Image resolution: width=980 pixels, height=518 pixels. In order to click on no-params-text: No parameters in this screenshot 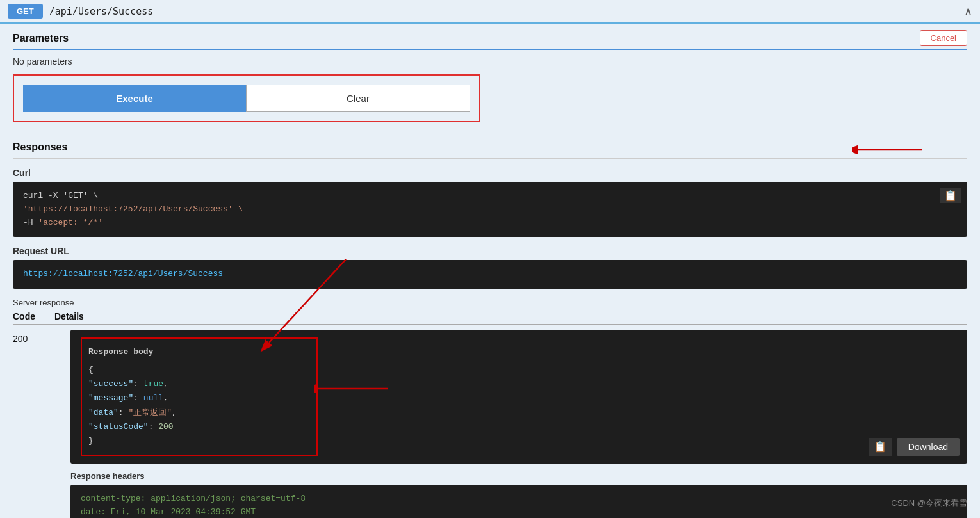, I will do `click(490, 61)`.